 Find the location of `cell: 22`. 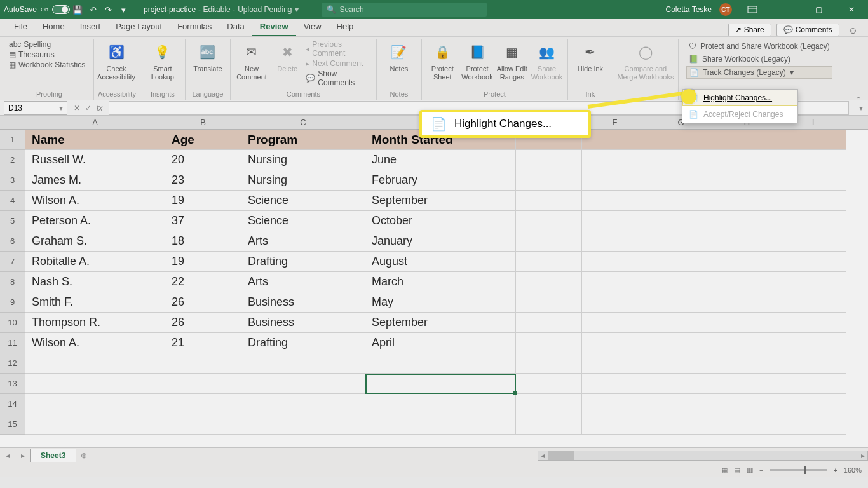

cell: 22 is located at coordinates (203, 282).